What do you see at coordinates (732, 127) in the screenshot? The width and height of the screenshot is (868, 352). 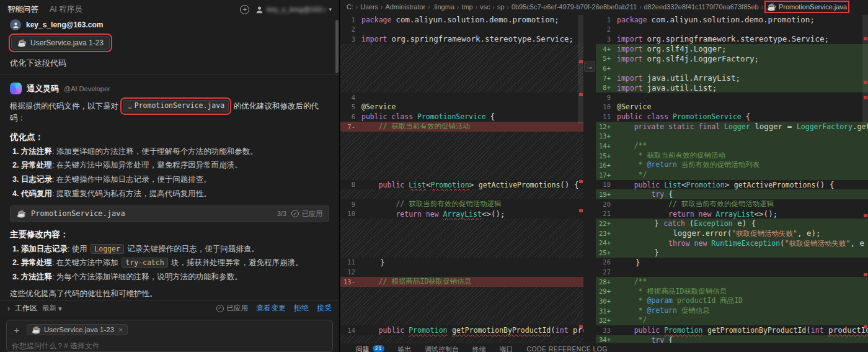 I see `code-line: 12+ private static final Logger logger =…` at bounding box center [732, 127].